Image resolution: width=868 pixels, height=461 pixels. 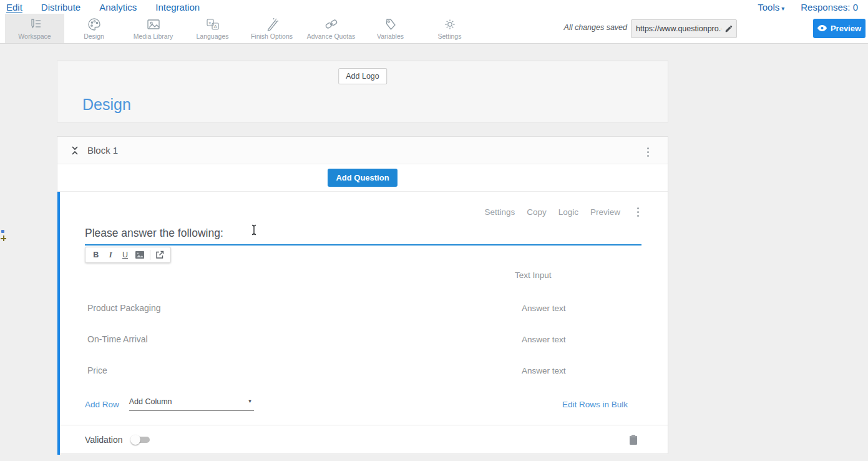 What do you see at coordinates (104, 440) in the screenshot?
I see `validation-label: Validation` at bounding box center [104, 440].